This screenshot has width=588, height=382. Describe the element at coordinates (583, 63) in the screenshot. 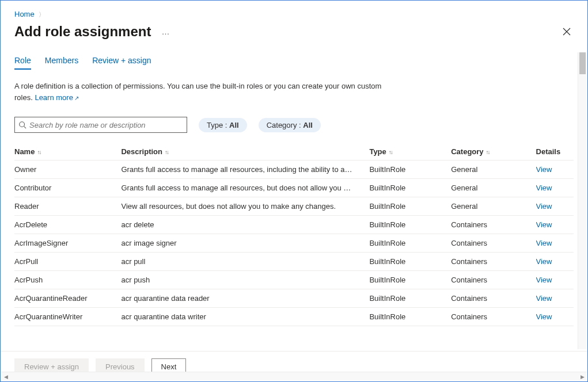

I see `scrollbar-thumb` at that location.